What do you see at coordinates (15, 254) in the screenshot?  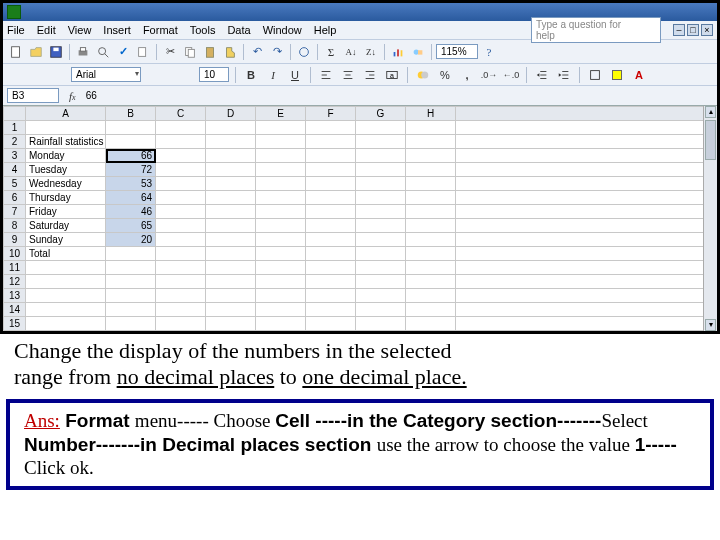 I see `row-header: 10` at bounding box center [15, 254].